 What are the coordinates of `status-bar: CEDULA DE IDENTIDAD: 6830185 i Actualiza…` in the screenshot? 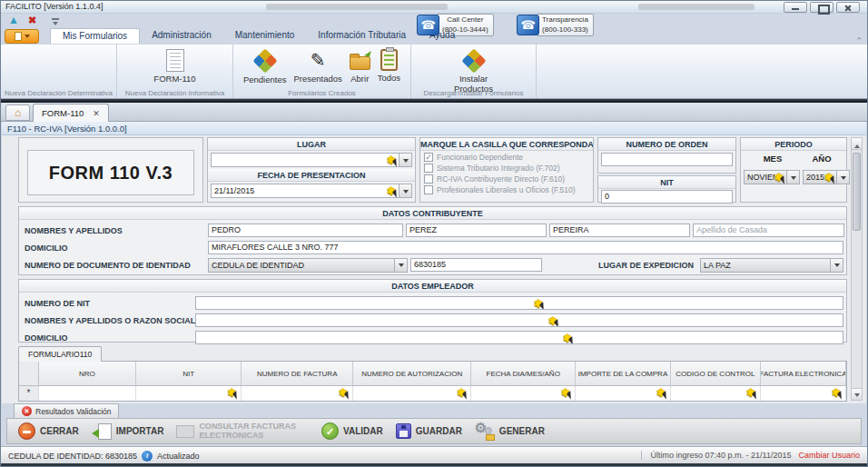 It's located at (434, 456).